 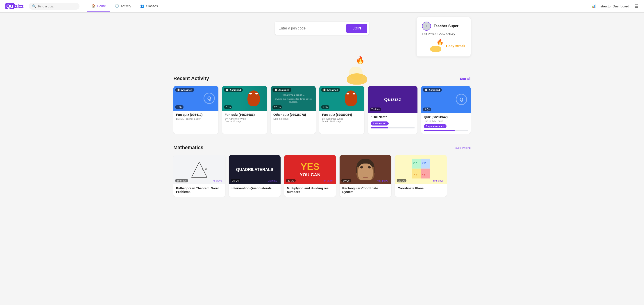 What do you see at coordinates (310, 190) in the screenshot?
I see `math-card-title: Multiplying and dividing real numbers` at bounding box center [310, 190].